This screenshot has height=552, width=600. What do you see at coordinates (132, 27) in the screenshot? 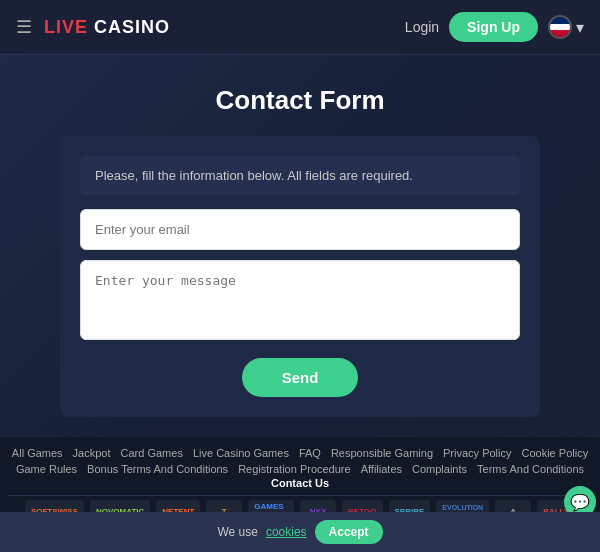
I see `logo-casino: CASINO` at bounding box center [132, 27].